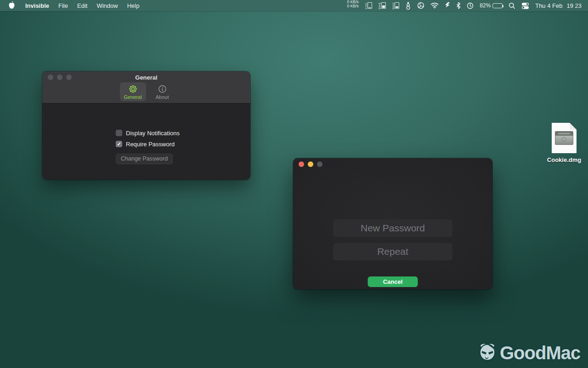  What do you see at coordinates (119, 144) in the screenshot?
I see `require-password-checkbox: ✓` at bounding box center [119, 144].